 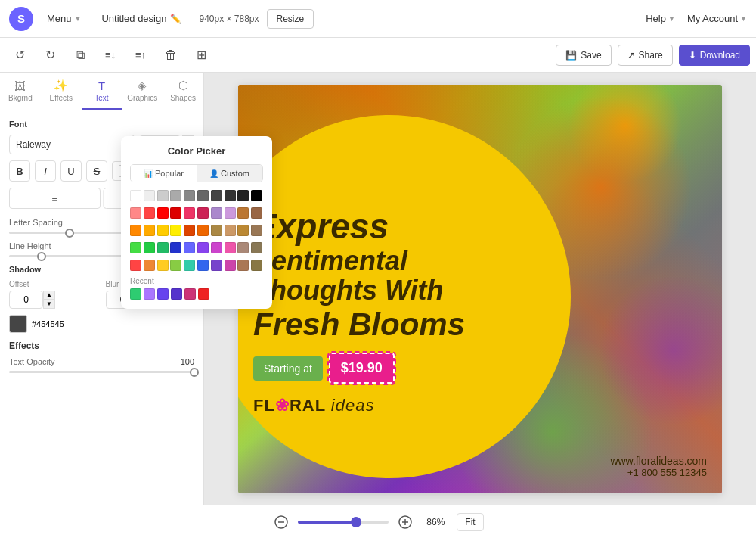 I want to click on download-button: ⬇ Download, so click(x=714, y=55).